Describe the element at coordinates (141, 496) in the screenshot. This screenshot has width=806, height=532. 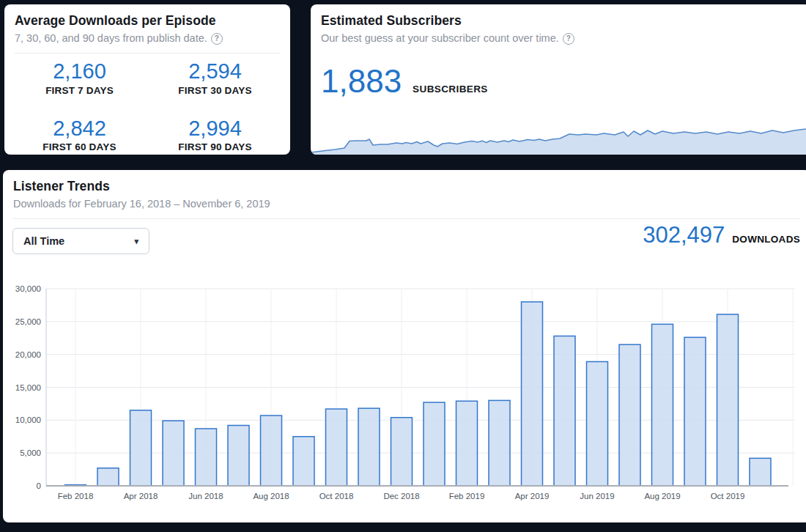
I see `svg-text: Apr 2018` at that location.